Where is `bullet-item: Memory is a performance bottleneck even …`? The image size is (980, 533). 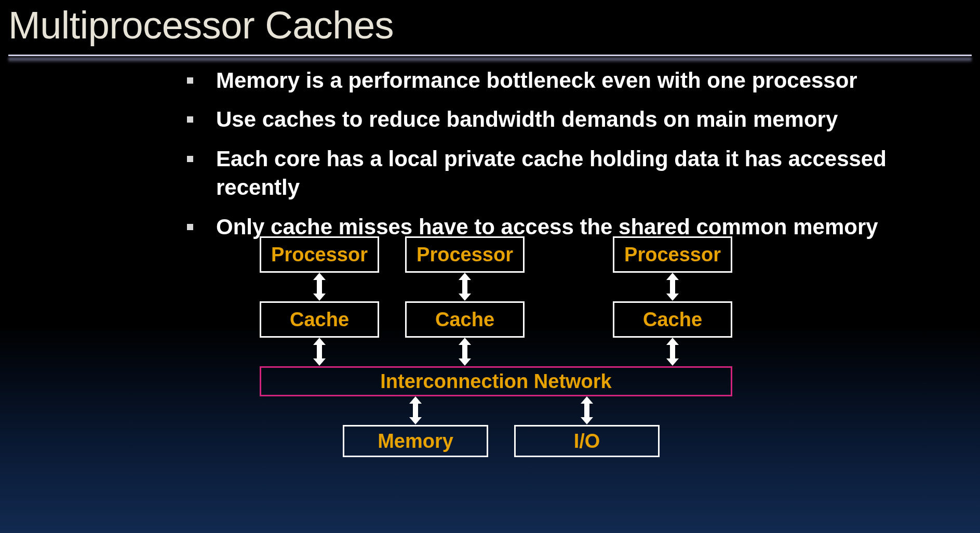
bullet-item: Memory is a performance bottleneck even … is located at coordinates (558, 80).